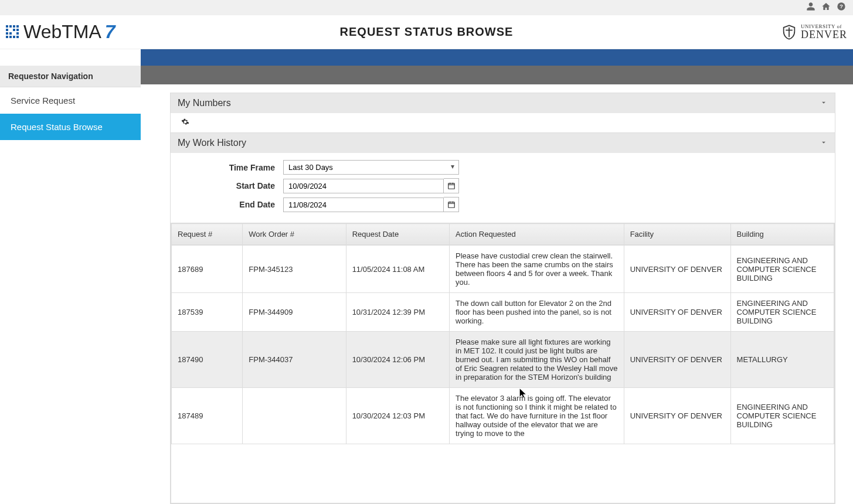  Describe the element at coordinates (204, 103) in the screenshot. I see `panel-title: My Numbers` at that location.